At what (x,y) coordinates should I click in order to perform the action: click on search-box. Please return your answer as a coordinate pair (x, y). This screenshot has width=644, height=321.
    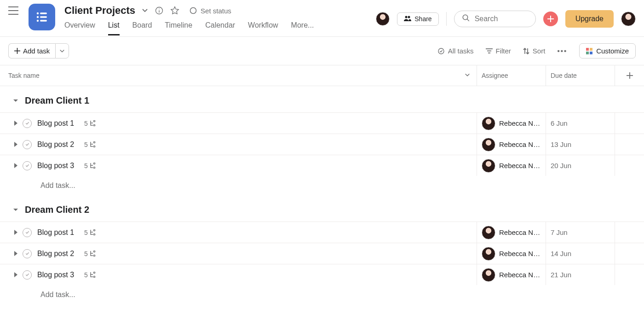
    Looking at the image, I should click on (495, 19).